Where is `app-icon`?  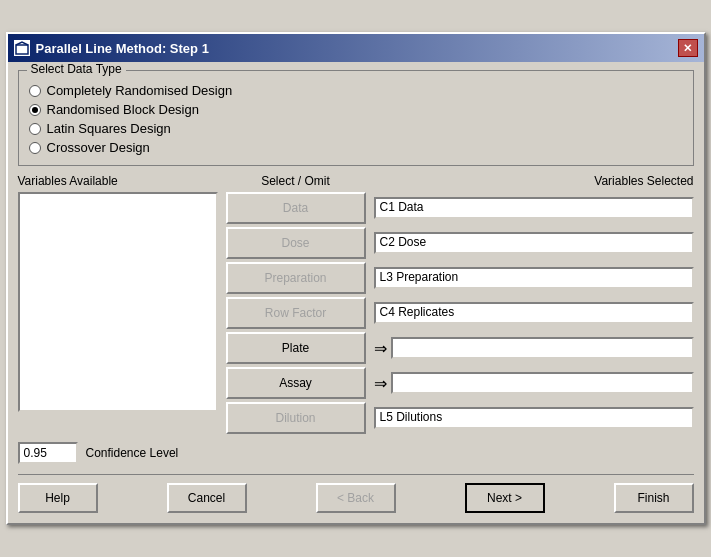 app-icon is located at coordinates (22, 48).